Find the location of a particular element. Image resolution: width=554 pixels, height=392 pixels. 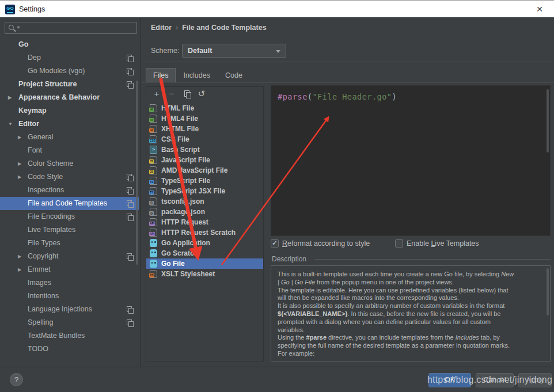

sidebar-item-project-structure: Project Structure is located at coordinates (69, 84).